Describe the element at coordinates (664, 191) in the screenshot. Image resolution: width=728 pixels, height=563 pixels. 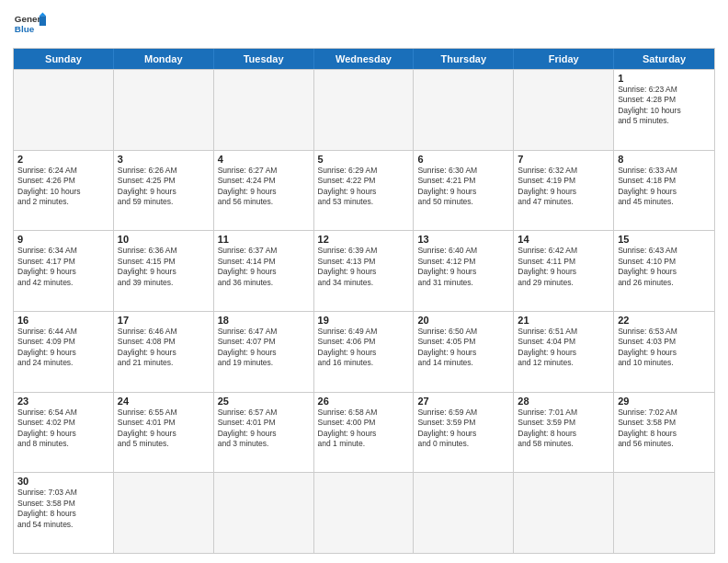
I see `calendar-cell: 8Sunrise: 6:33 AM Sunset: 4:18 PM Daylig…` at that location.